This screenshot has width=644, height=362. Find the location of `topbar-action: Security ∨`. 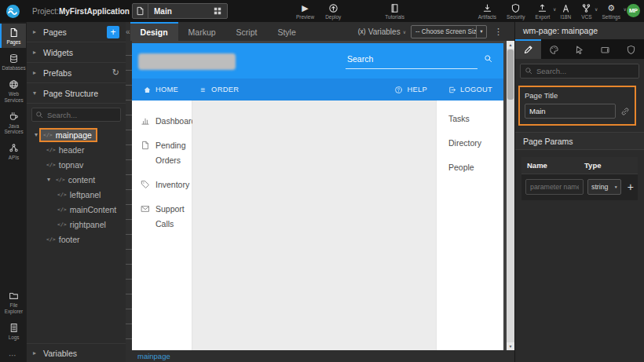

topbar-action: Security ∨ is located at coordinates (515, 11).